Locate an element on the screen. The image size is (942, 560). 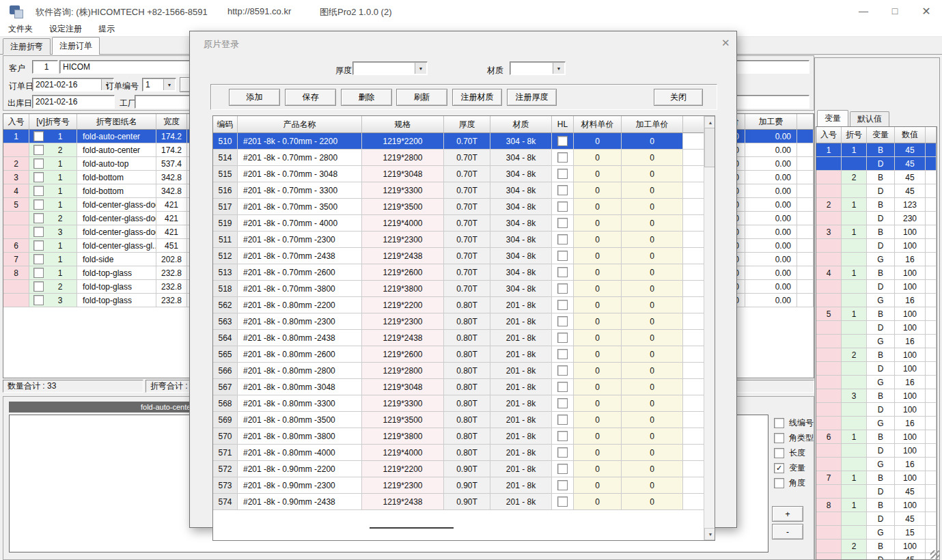
add-button: 添加 is located at coordinates (254, 97).